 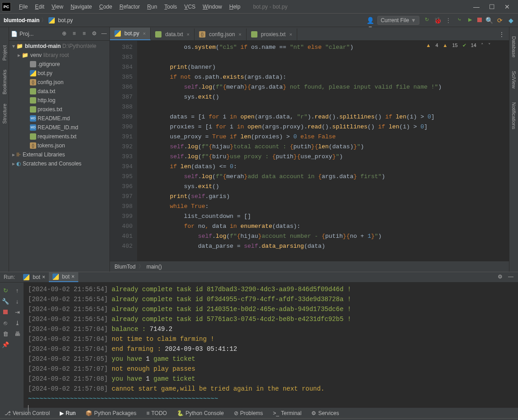 I want to click on rerun-icon: ↻, so click(x=5, y=290).